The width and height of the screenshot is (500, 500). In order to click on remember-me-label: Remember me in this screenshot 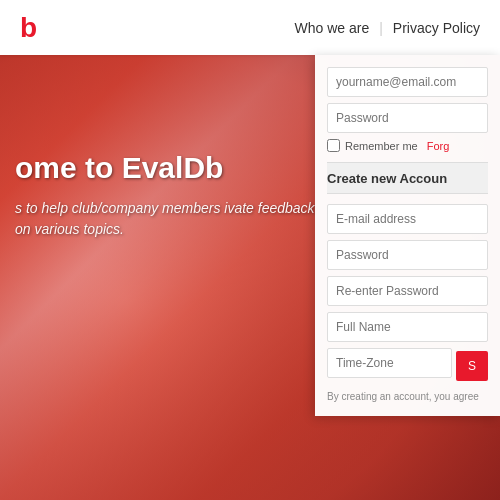, I will do `click(382, 146)`.